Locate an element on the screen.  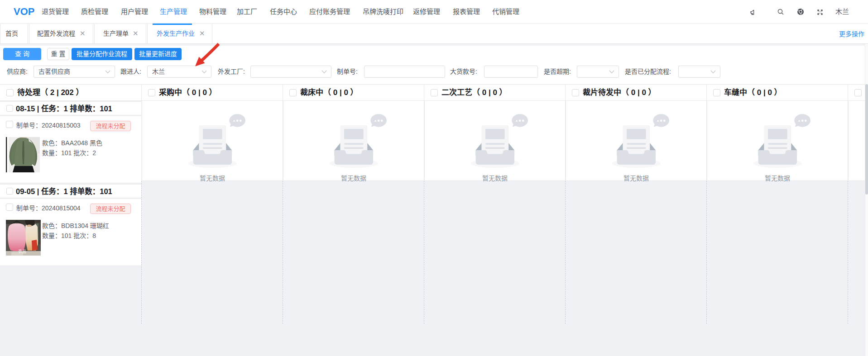
svg-text: 衣品 is located at coordinates (22, 252).